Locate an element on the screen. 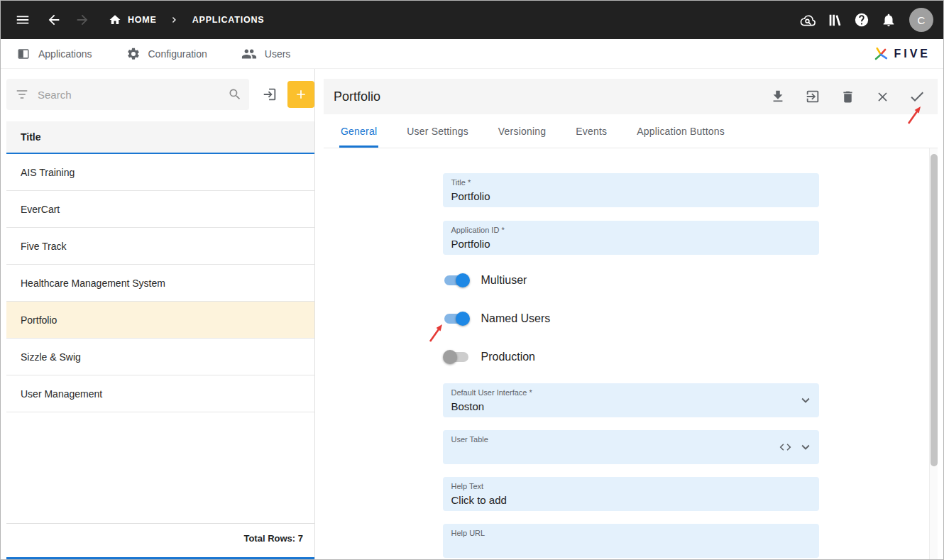 The height and width of the screenshot is (560, 944). title-field-label: Title * is located at coordinates (631, 183).